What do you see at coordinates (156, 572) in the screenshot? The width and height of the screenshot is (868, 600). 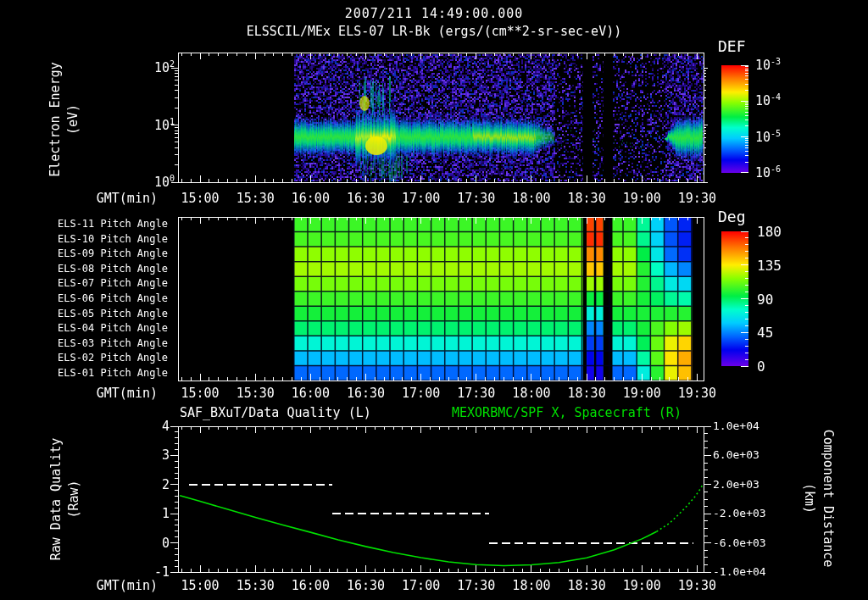 I see `y-tick-label: -1` at bounding box center [156, 572].